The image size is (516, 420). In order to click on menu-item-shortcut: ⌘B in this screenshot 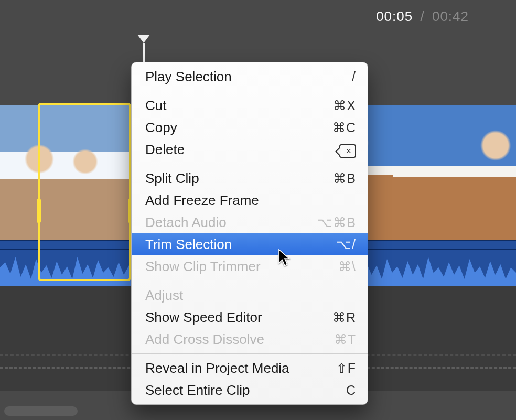, I will do `click(345, 178)`.